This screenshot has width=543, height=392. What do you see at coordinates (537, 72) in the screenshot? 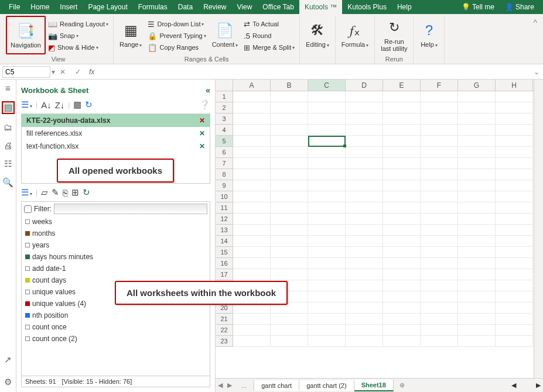
I see `formula-expand-icon: ⌄` at bounding box center [537, 72].